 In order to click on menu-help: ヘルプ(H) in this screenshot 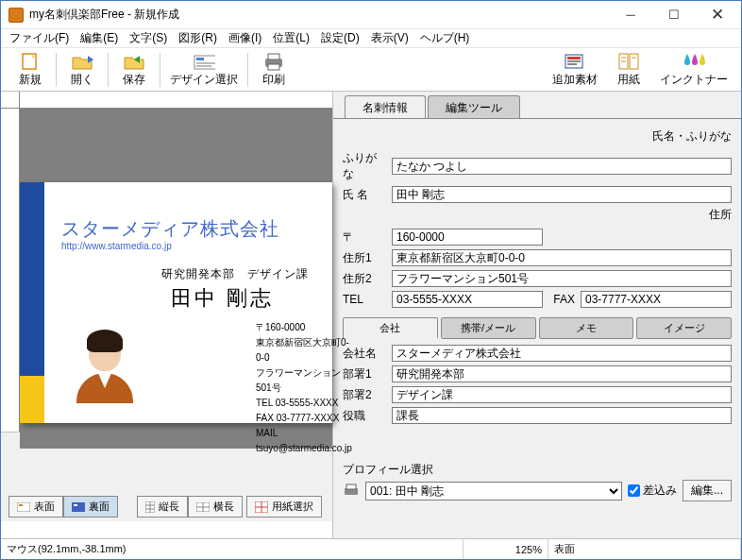, I will do `click(446, 38)`.